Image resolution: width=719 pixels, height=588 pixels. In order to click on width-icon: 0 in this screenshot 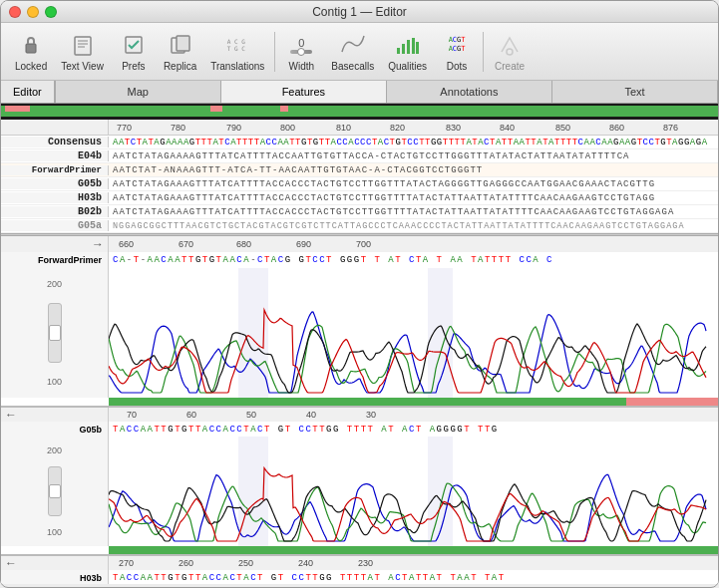, I will do `click(301, 45)`.